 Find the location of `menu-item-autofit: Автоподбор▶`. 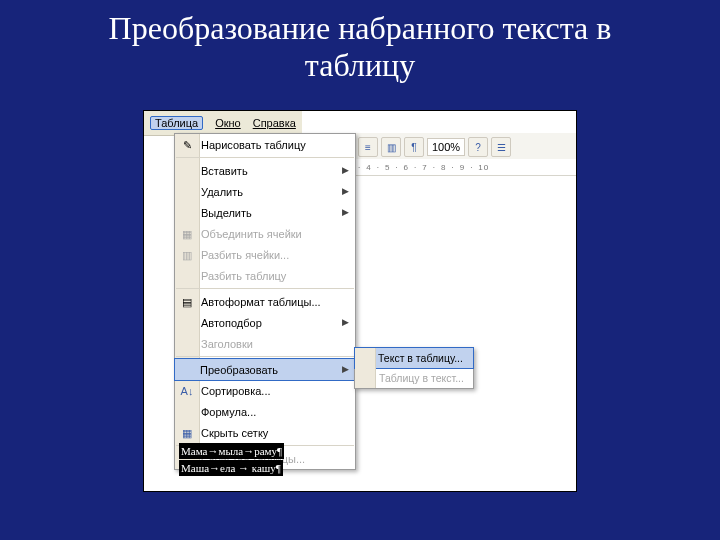

menu-item-autofit: Автоподбор▶ is located at coordinates (265, 322).